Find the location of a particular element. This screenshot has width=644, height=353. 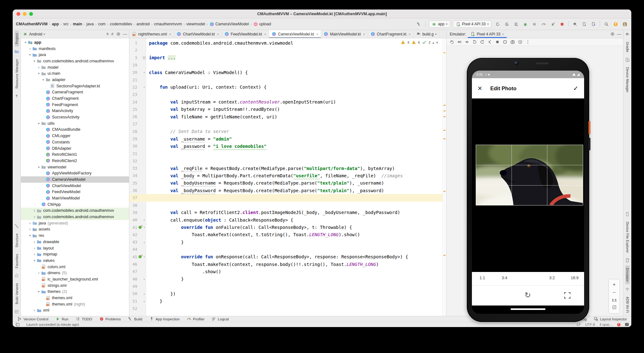

apply-changes-button is located at coordinates (498, 24).